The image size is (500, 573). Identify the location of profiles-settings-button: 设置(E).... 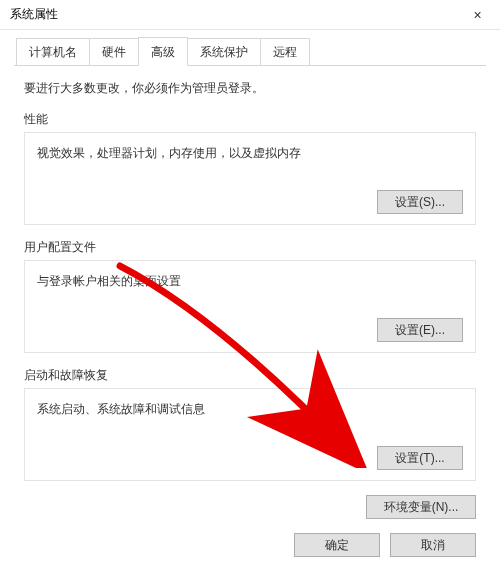
(420, 330).